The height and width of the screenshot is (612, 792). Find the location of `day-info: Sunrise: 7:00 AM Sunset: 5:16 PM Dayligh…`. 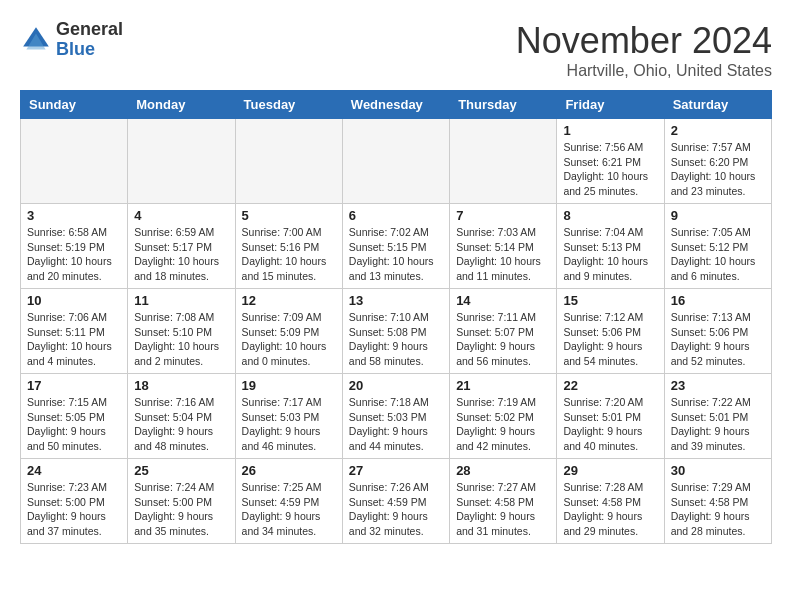

day-info: Sunrise: 7:00 AM Sunset: 5:16 PM Dayligh… is located at coordinates (289, 254).